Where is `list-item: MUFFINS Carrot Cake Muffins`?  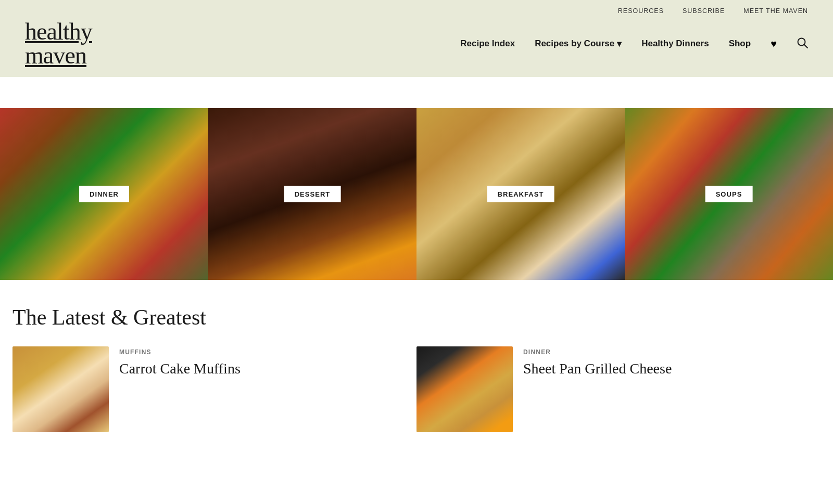
list-item: MUFFINS Carrot Cake Muffins is located at coordinates (208, 389).